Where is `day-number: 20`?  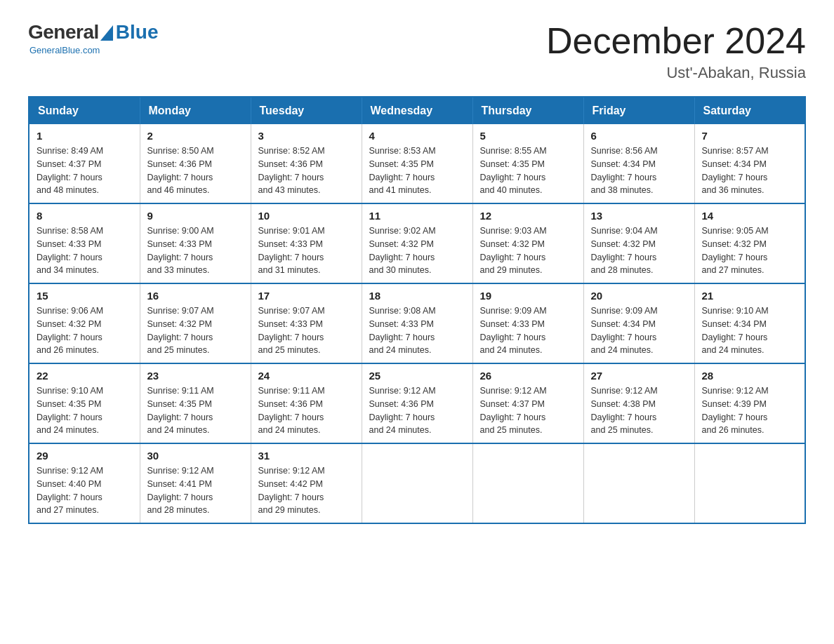
day-number: 20 is located at coordinates (639, 296).